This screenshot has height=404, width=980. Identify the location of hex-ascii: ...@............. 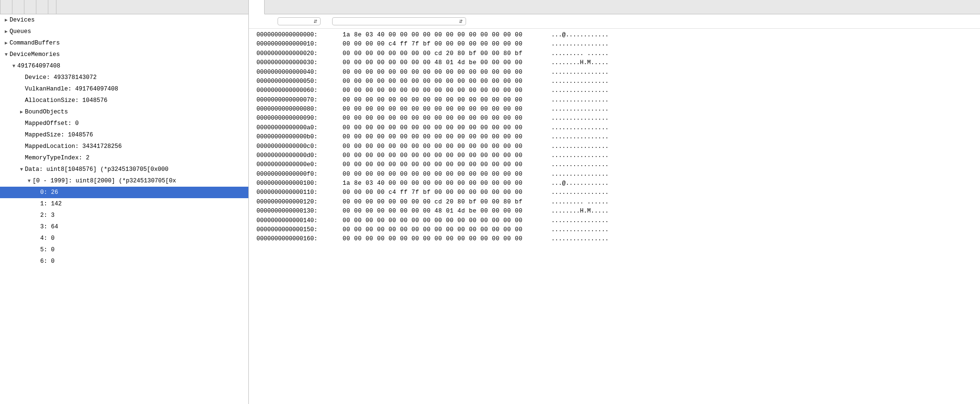
(580, 184).